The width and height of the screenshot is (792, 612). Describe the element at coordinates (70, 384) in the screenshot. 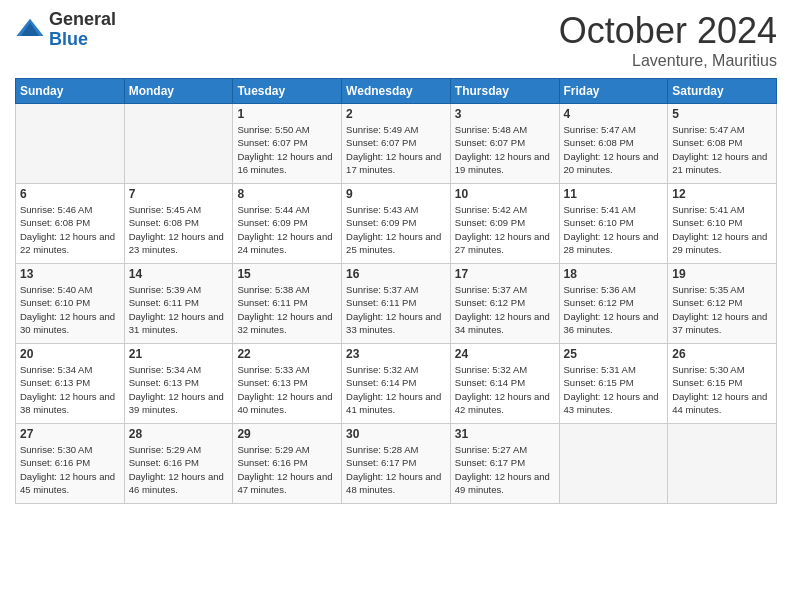

I see `calendar-cell: 20 Sunrise: 5:34 AMSunset: 6:13 PMDaylig…` at that location.